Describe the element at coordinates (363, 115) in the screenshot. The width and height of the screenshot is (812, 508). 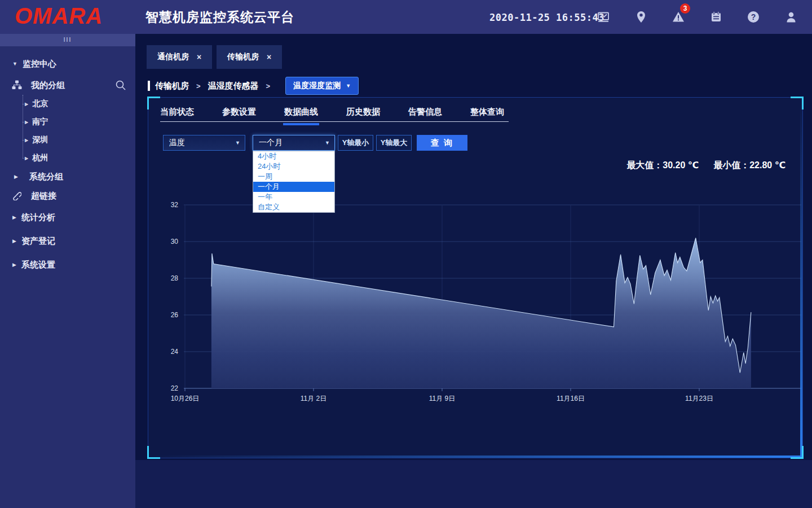
I see `panel-tab-3: 历史数据` at that location.